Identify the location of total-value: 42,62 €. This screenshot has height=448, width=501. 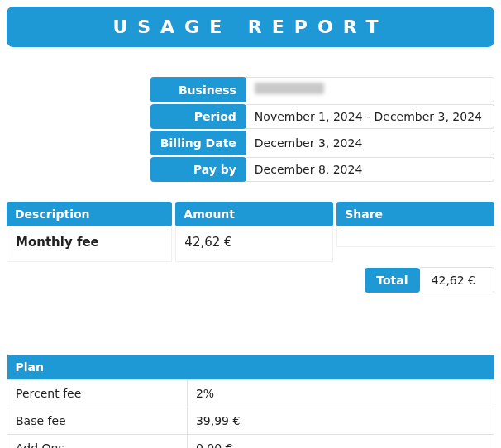
(457, 280).